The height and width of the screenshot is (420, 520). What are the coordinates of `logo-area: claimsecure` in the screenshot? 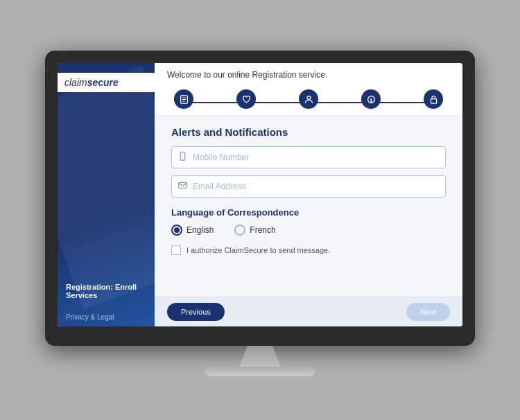 It's located at (106, 82).